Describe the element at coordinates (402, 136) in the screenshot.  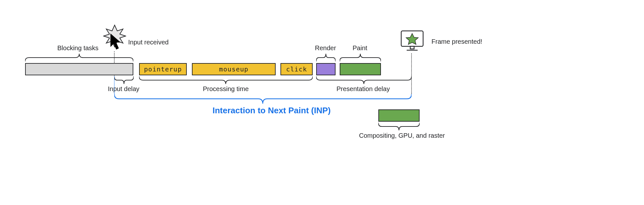
I see `compositing-label: Compositing, GPU, and raster` at that location.